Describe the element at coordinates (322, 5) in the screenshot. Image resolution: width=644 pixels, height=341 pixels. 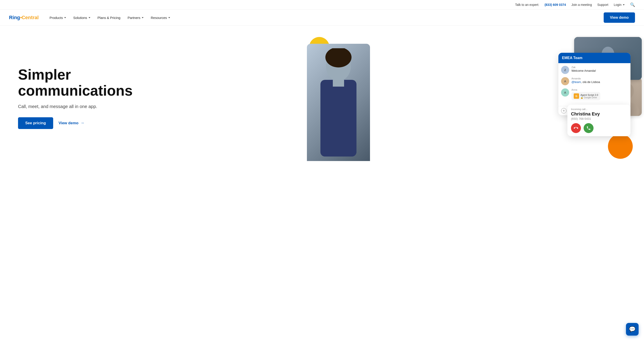
I see `top-bar: Talk to an expert: (833) 609 0374 Join a…` at that location.